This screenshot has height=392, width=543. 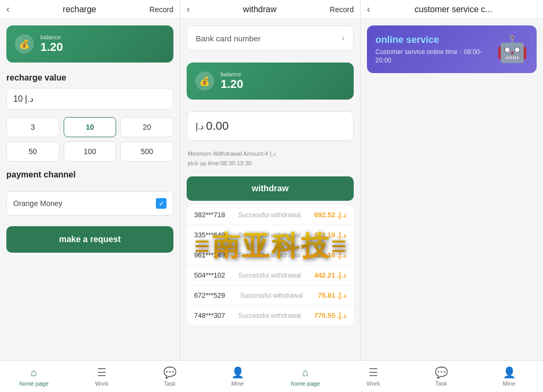 What do you see at coordinates (238, 376) in the screenshot?
I see `nav-mine-left: 👤 Mine` at bounding box center [238, 376].